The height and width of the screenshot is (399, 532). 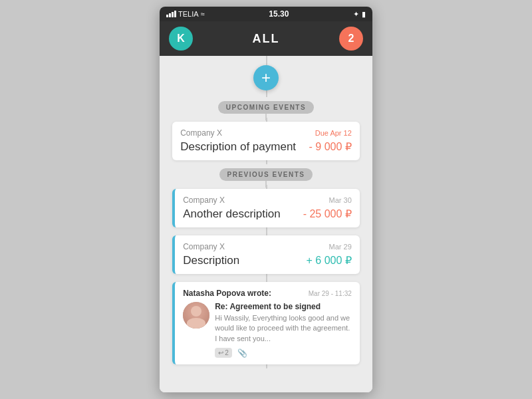 What do you see at coordinates (203, 14) in the screenshot?
I see `wifi-icon: ≈` at bounding box center [203, 14].